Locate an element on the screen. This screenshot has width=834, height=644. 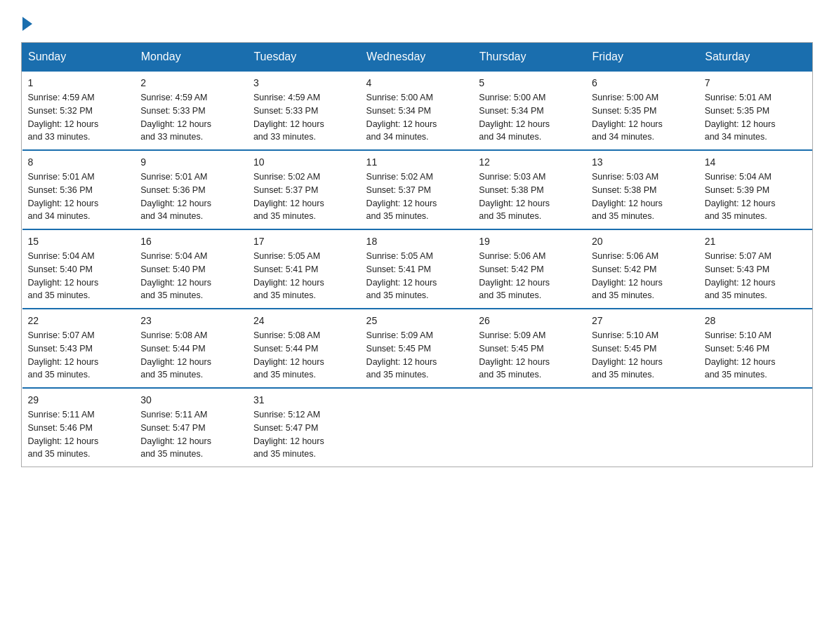
calendar-cell: 29 Sunrise: 5:11 AMSunset: 5:46 PMDaylig… is located at coordinates (79, 427).